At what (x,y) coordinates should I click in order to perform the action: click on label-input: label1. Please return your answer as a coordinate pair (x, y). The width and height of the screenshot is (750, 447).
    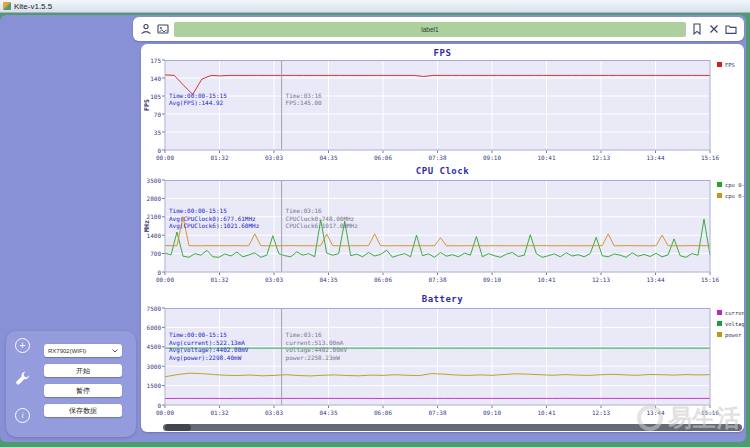
    Looking at the image, I should click on (430, 30).